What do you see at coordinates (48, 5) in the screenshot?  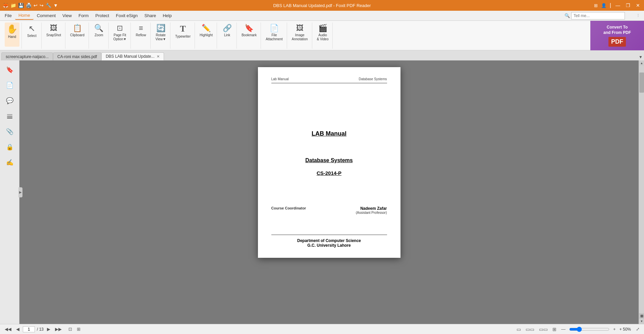 I see `customize-icon: 🔧` at bounding box center [48, 5].